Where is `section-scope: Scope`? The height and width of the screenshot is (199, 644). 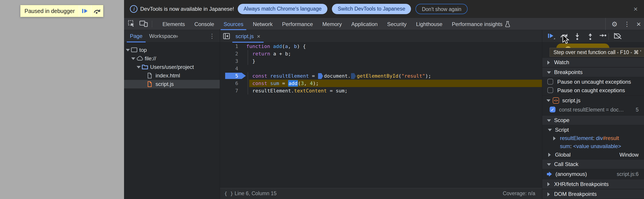 section-scope: Scope is located at coordinates (593, 120).